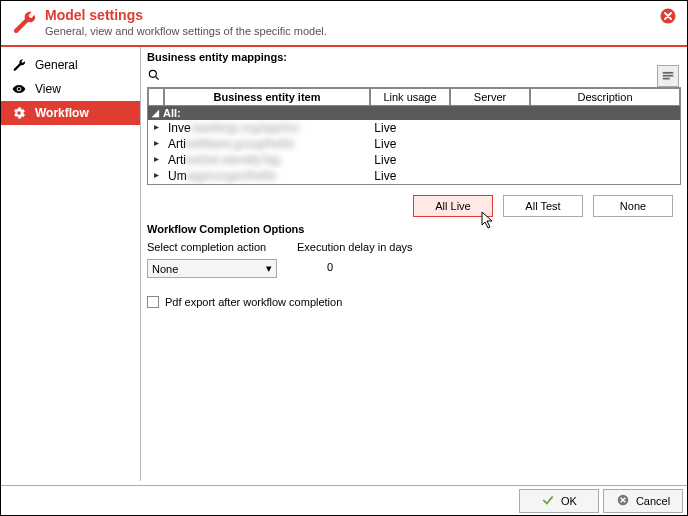  What do you see at coordinates (543, 206) in the screenshot?
I see `all-test-button: All Test` at bounding box center [543, 206].